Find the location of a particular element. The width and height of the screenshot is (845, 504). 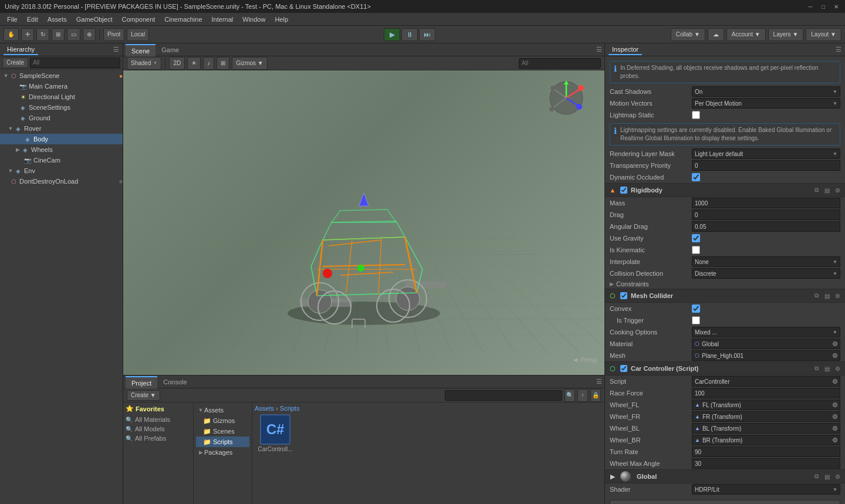

hierarchy-tab: Hierarchy is located at coordinates (21, 50).